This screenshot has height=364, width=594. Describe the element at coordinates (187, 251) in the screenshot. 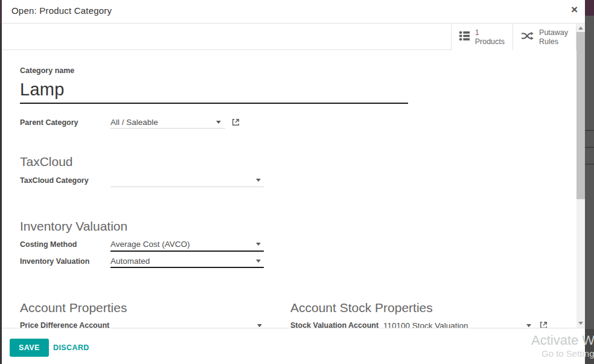

I see `costing-method-underline` at that location.